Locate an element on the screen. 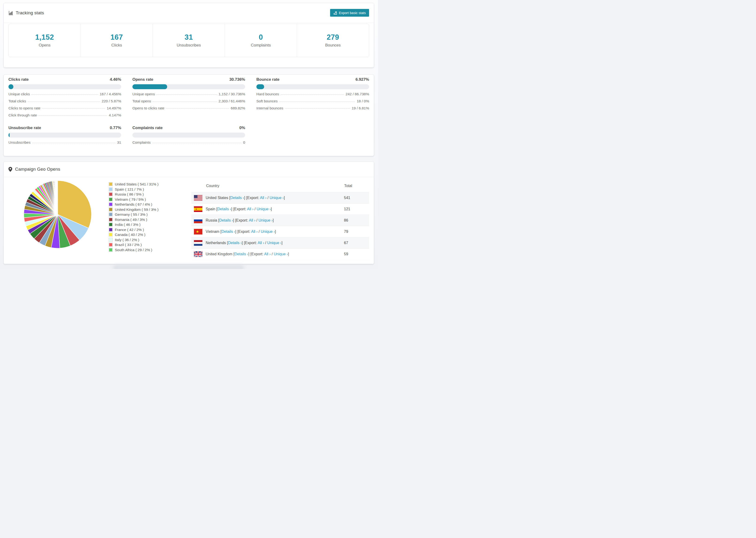  legend-label: United States ( 541 / 31% ) is located at coordinates (136, 184).